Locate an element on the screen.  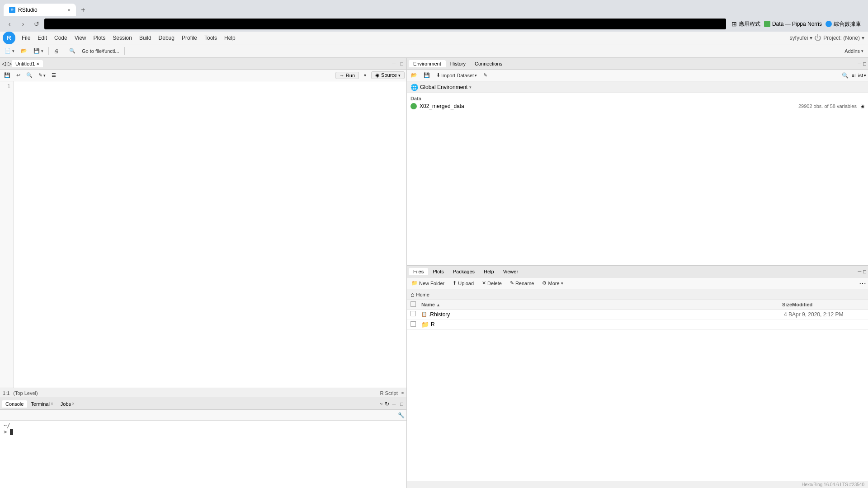
files-tab-packages: Packages is located at coordinates (464, 272).